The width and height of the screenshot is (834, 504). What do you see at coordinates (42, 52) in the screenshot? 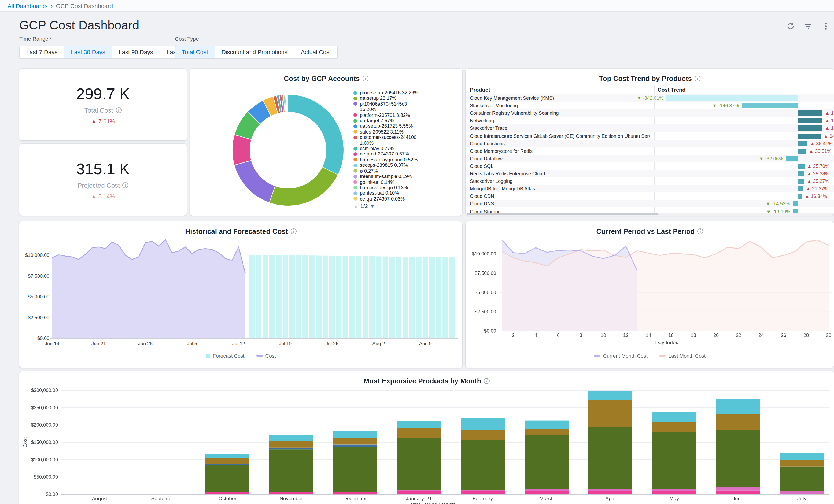
I see `time-range-option-last-7-days: Last 7 Days` at bounding box center [42, 52].